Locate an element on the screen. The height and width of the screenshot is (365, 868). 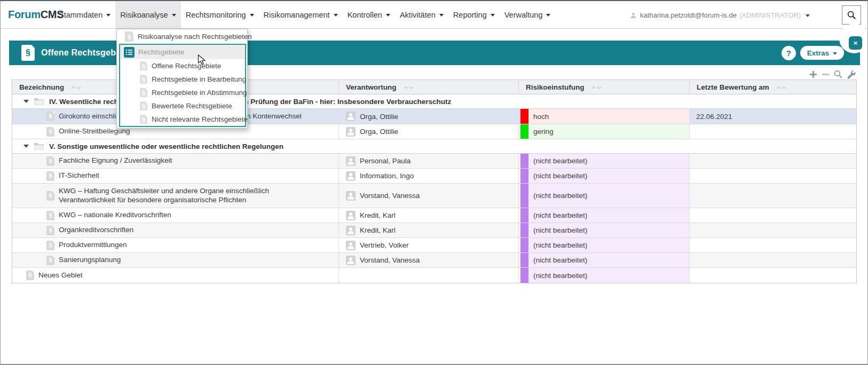
cell-bezeichnung: Organkreditvorschriften is located at coordinates (96, 231).